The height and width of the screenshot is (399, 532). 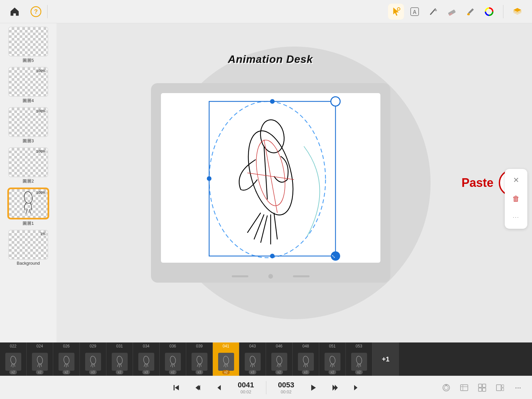 What do you see at coordinates (433, 12) in the screenshot?
I see `pen-tool-button` at bounding box center [433, 12].